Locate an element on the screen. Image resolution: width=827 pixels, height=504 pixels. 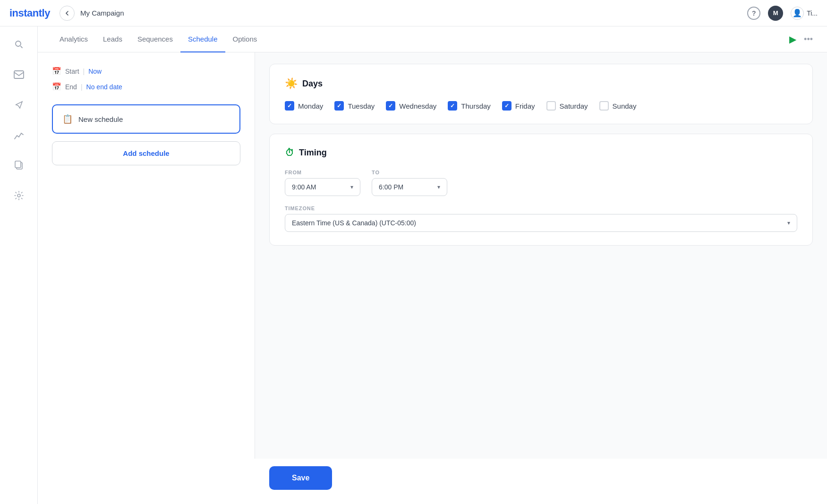
from-field: FROM 9:00 AM ▾ is located at coordinates (323, 183).